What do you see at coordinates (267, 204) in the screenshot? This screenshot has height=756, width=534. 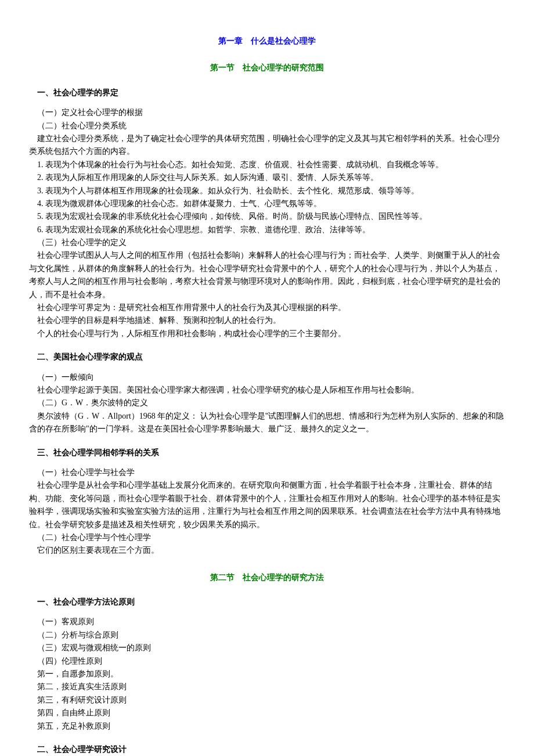 I see `body-text: 4. 表现为微观群体心理现象的社会心态。如群体凝聚力、士气、心理气氛等等。` at bounding box center [267, 204].